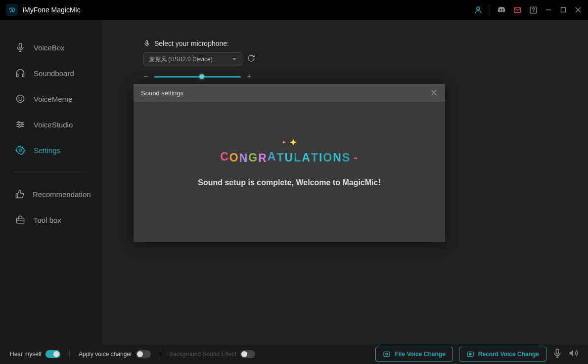  I want to click on volume-increase: +, so click(249, 77).